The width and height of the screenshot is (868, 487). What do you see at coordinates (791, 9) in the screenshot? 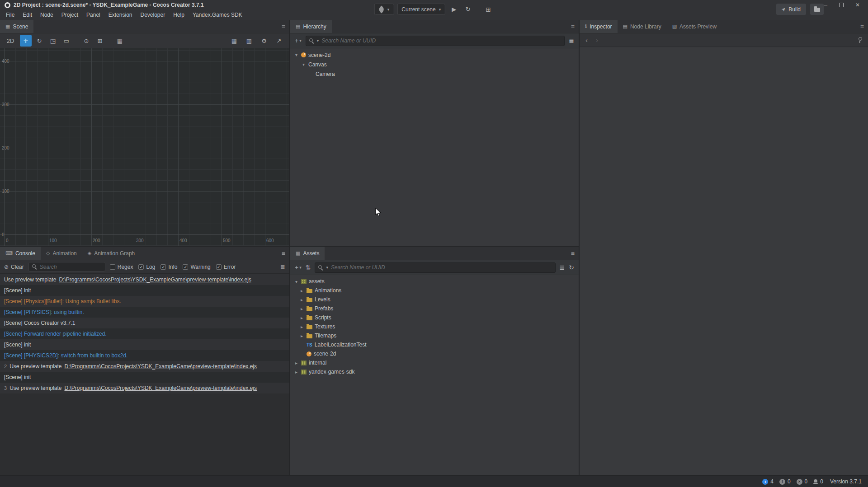
I see `build-button: ➤ Build` at bounding box center [791, 9].